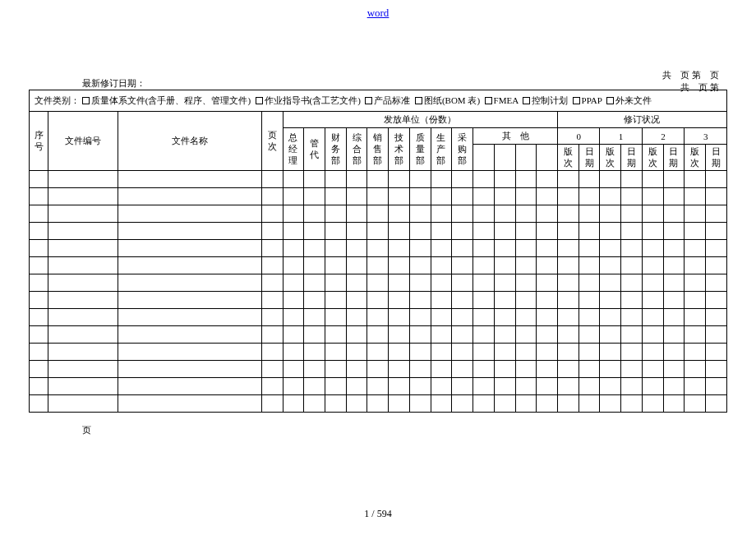 The width and height of the screenshot is (756, 535). I want to click on header-link: word, so click(378, 13).